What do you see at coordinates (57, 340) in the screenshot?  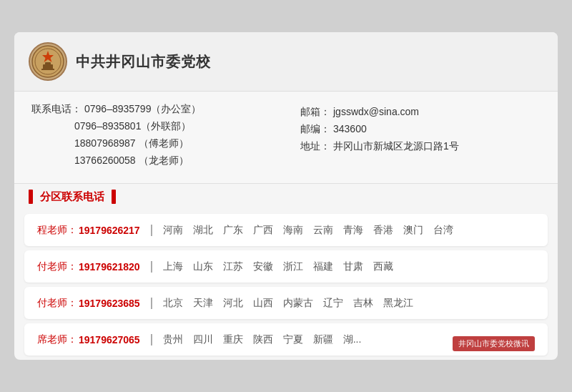 I see `district-teacher-3: 席老师：` at bounding box center [57, 340].